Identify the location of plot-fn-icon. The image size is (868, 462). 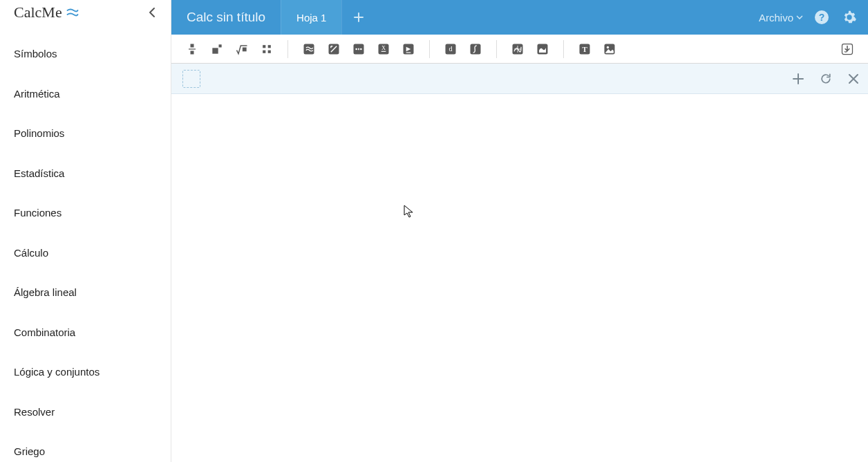
(518, 49).